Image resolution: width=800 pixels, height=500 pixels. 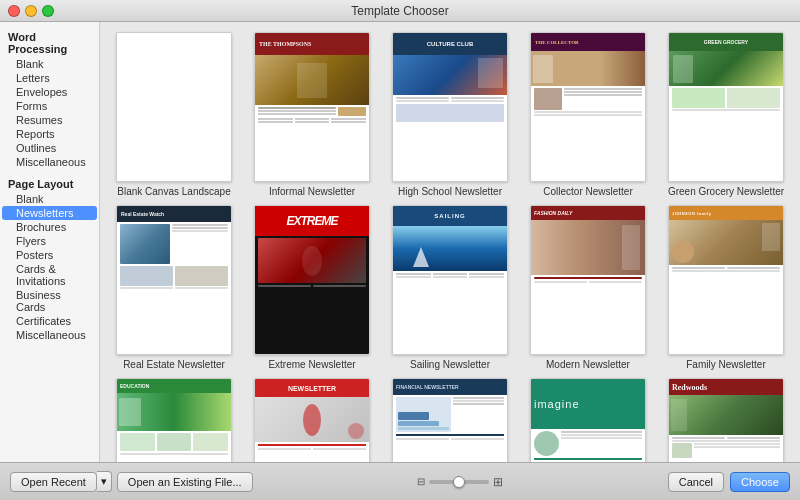 I want to click on template-item-grocery: GREEN GROCERY, so click(x=726, y=114).